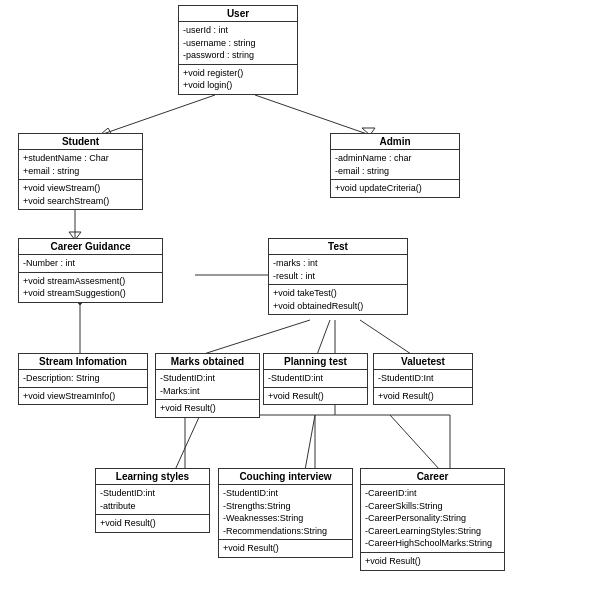 The width and height of the screenshot is (594, 600). I want to click on stream-infomation-methods: +void viewStreamInfo(), so click(83, 396).